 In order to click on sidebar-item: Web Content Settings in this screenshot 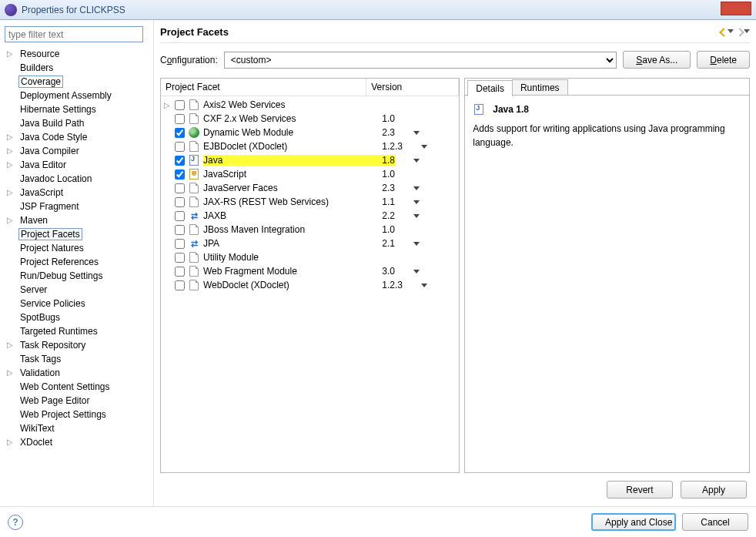, I will do `click(77, 387)`.